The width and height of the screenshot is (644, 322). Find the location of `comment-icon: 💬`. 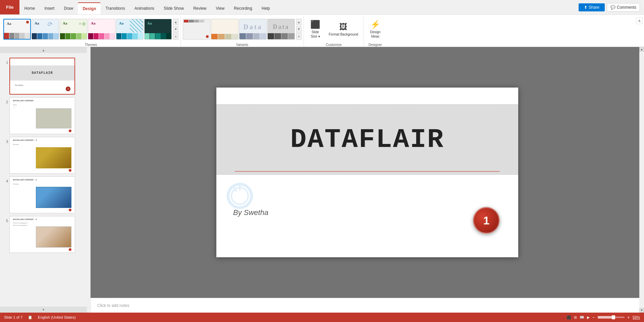

comment-icon: 💬 is located at coordinates (613, 7).